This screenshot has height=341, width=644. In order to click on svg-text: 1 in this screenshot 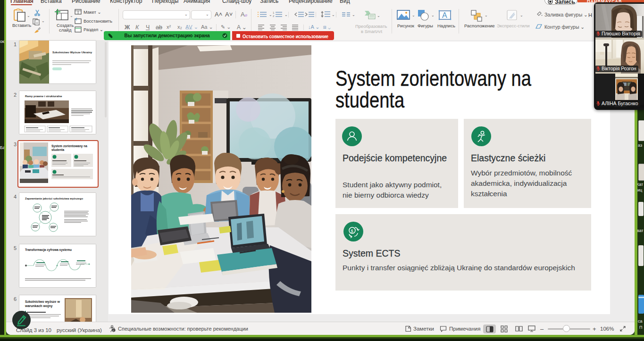, I will do `click(274, 13)`.